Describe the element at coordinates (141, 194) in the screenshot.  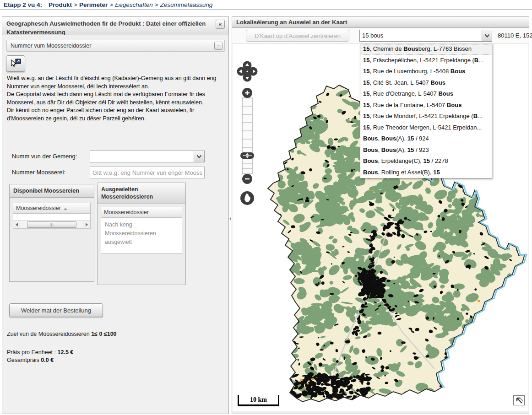
I see `selected-panel-title: Ausgewielten Mossereidossieren` at that location.